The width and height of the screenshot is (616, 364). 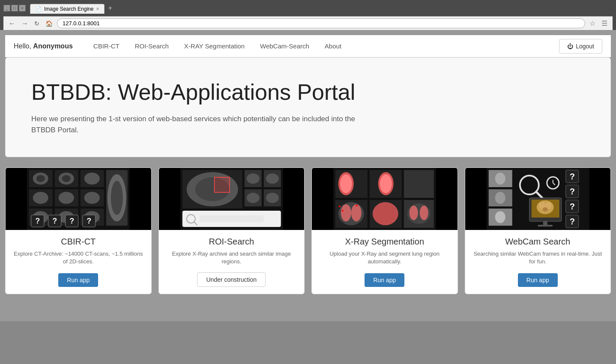 I want to click on forward-button: →, so click(x=25, y=24).